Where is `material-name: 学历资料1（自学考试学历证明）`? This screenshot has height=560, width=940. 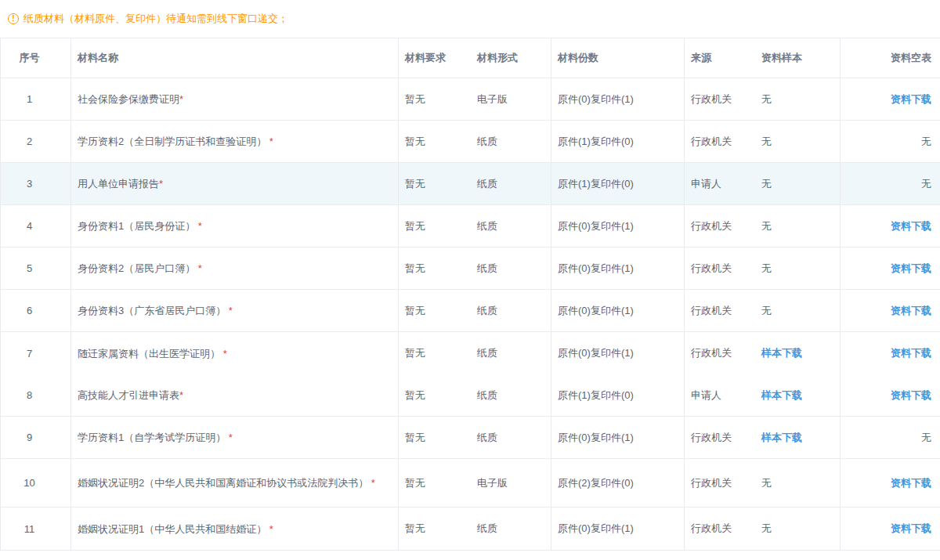
material-name: 学历资料1（自学考试学历证明） is located at coordinates (154, 437).